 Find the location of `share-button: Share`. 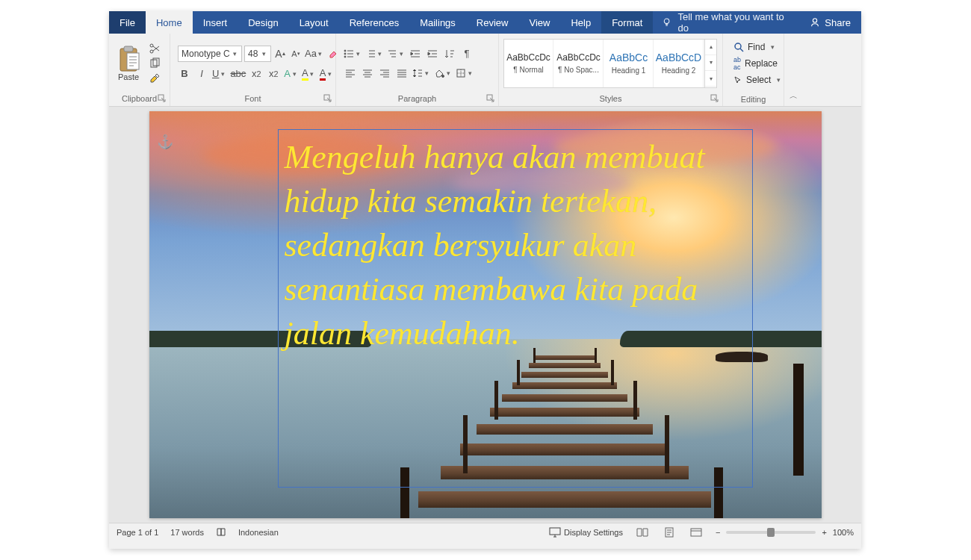

share-button: Share is located at coordinates (831, 22).